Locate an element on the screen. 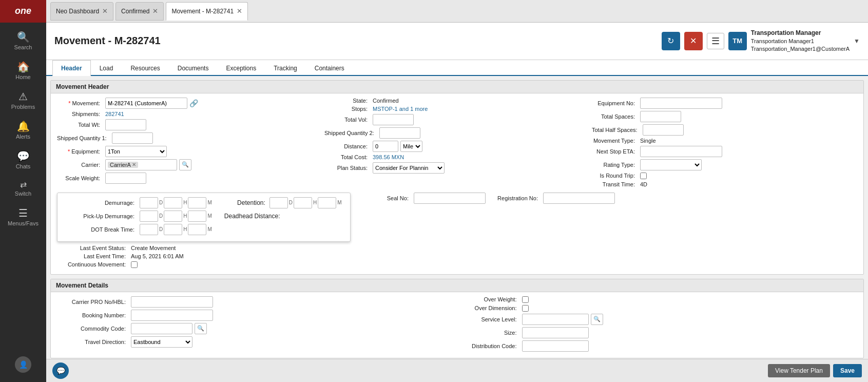 The width and height of the screenshot is (868, 382). user-chevron-icon: ▼ is located at coordinates (857, 41).